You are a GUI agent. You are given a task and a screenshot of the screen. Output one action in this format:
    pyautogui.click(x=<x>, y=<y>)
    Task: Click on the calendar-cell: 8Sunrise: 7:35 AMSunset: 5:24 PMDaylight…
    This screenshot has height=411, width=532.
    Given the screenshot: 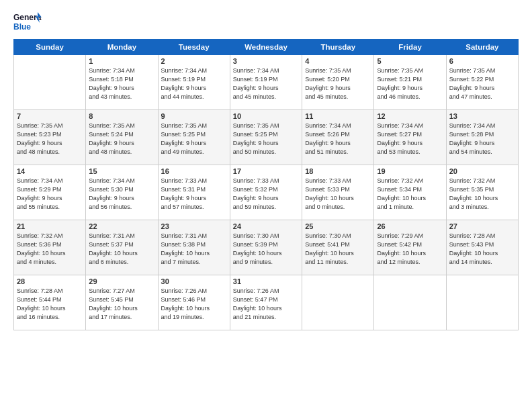 What is the action you would take?
    pyautogui.click(x=122, y=138)
    